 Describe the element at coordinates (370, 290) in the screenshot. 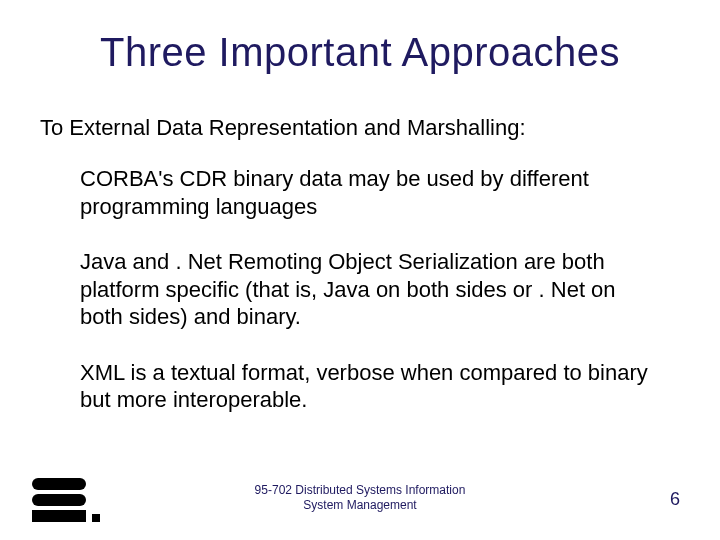

I see `paragraph-2: Java and . Net Remoting Object Serializa…` at that location.